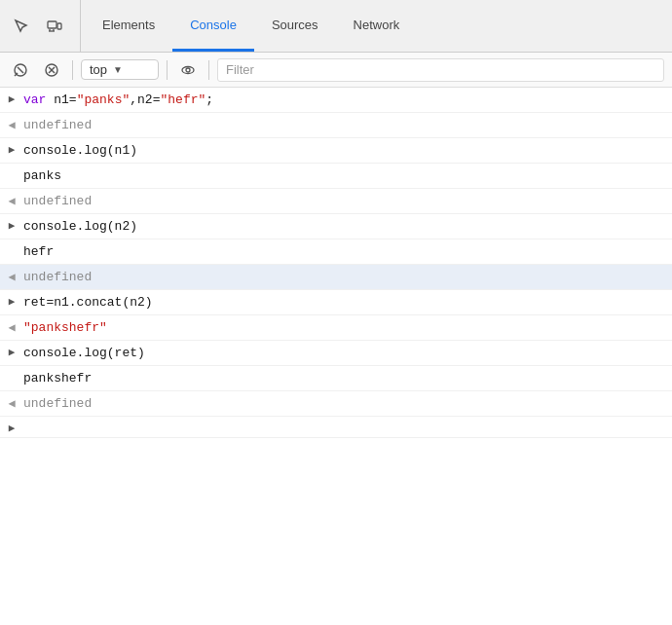 The image size is (672, 625). What do you see at coordinates (440, 70) in the screenshot?
I see `filter-input` at bounding box center [440, 70].